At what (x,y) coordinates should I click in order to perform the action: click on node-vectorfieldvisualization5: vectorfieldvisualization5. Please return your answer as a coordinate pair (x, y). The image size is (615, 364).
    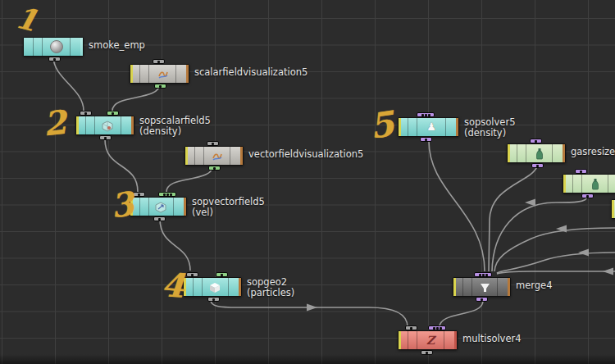
    Looking at the image, I should click on (214, 156).